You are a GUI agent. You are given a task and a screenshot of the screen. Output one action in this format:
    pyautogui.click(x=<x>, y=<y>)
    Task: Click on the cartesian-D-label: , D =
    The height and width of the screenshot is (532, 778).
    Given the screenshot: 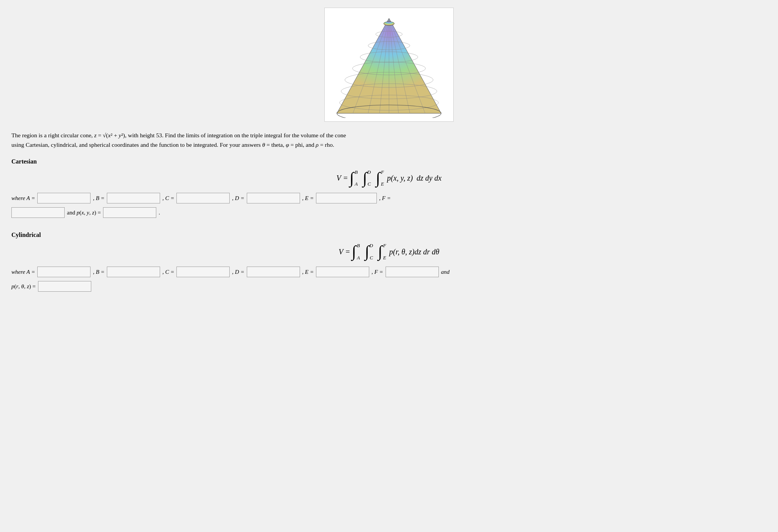 What is the action you would take?
    pyautogui.click(x=238, y=199)
    